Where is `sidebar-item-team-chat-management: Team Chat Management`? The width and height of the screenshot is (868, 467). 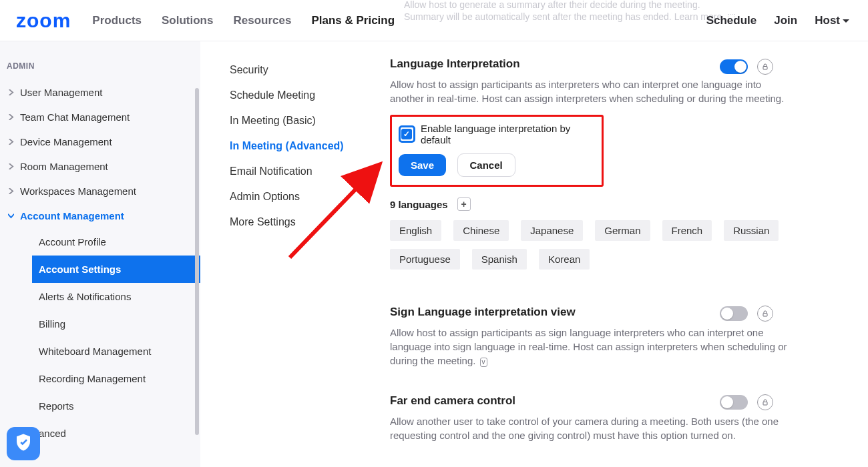
sidebar-item-team-chat-management: Team Chat Management is located at coordinates (100, 117).